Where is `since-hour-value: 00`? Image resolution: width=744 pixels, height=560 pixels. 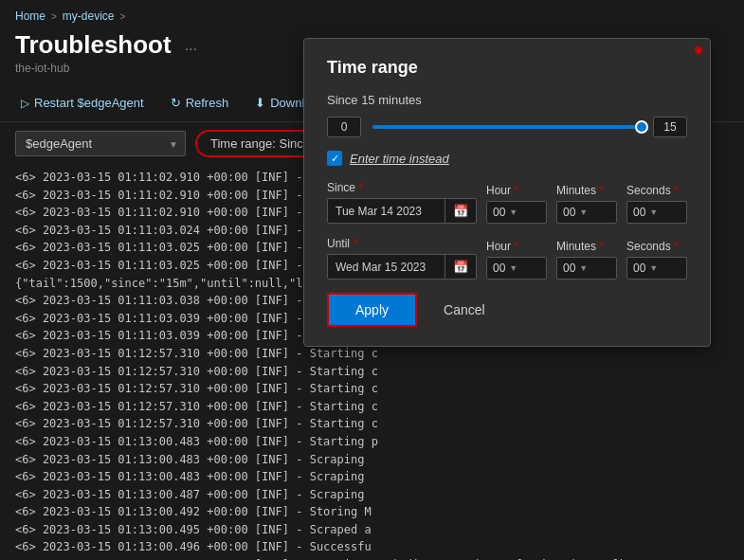 since-hour-value: 00 is located at coordinates (499, 212).